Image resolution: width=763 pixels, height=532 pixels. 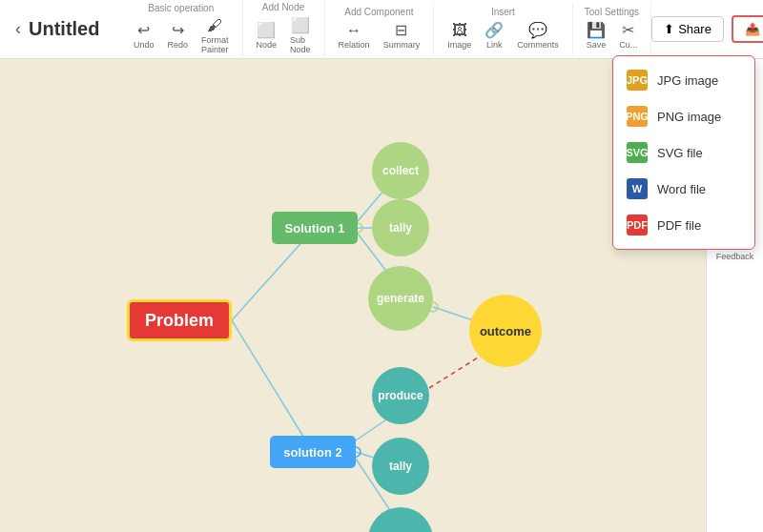 What do you see at coordinates (67, 29) in the screenshot?
I see `document-title: Untitled` at bounding box center [67, 29].